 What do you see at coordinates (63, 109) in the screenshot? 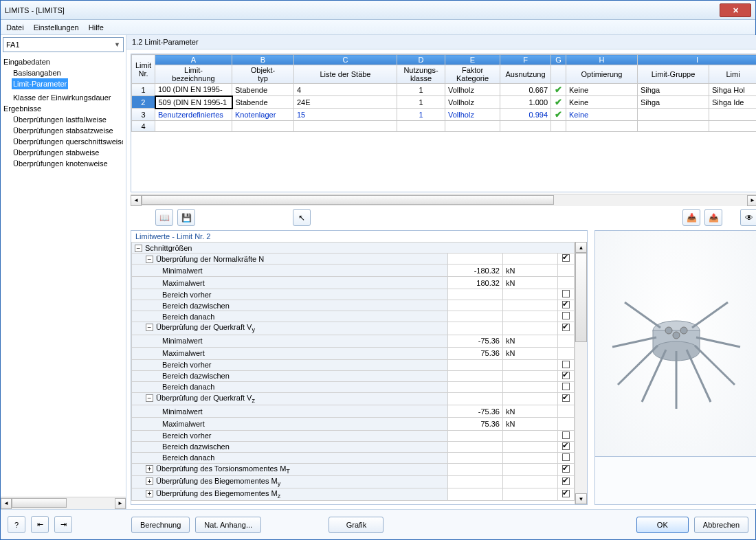
I see `tree-heading-results: Ergebnisse` at bounding box center [63, 109].